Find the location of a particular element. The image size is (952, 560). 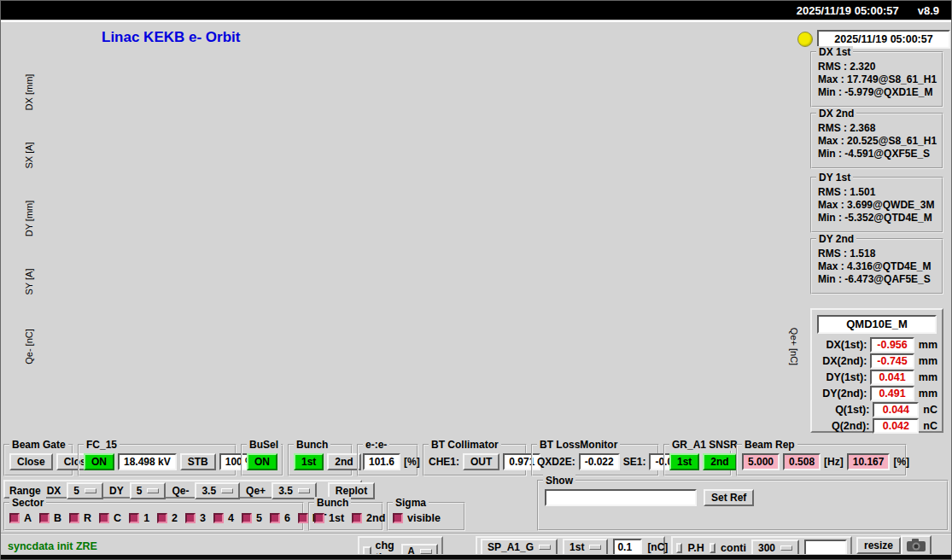

stat-group-dy-1st: DY 1st RMS : 1.501Max : 3.699@QWDE_3MMin… is located at coordinates (877, 205).